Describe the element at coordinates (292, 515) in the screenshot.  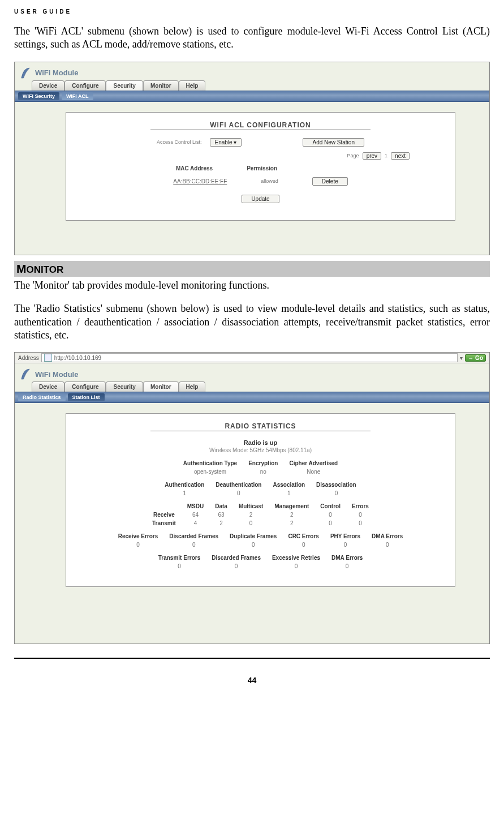
I see `rx-mgmt: 2` at that location.